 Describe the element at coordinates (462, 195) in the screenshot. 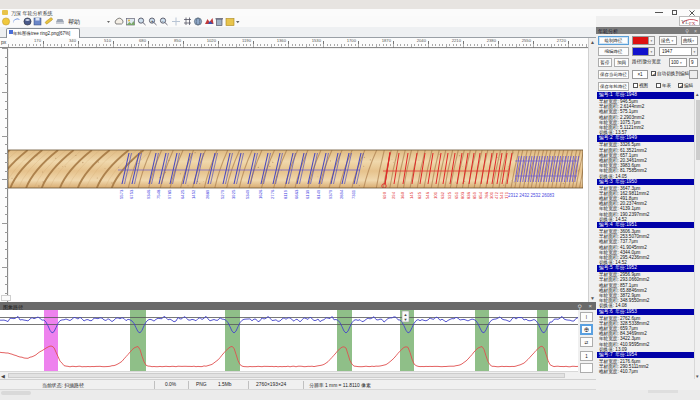

I see `svg-text: 803` at that location.